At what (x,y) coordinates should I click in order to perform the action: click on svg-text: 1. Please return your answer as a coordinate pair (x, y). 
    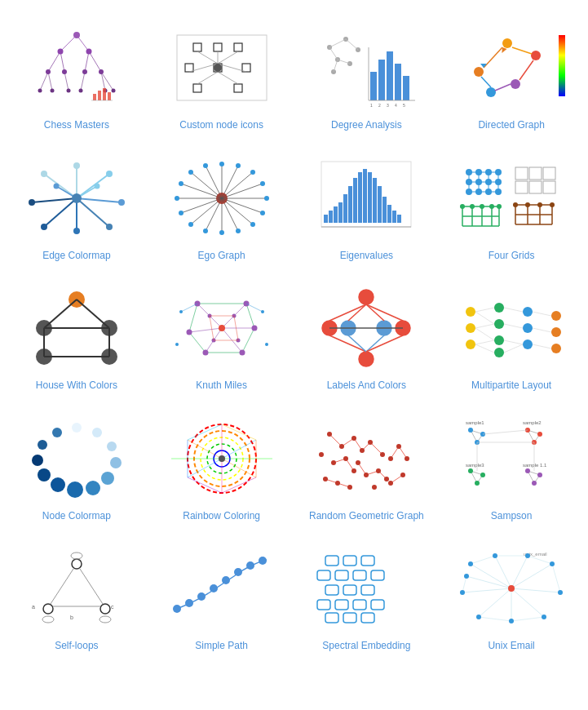
    Looking at the image, I should click on (372, 105).